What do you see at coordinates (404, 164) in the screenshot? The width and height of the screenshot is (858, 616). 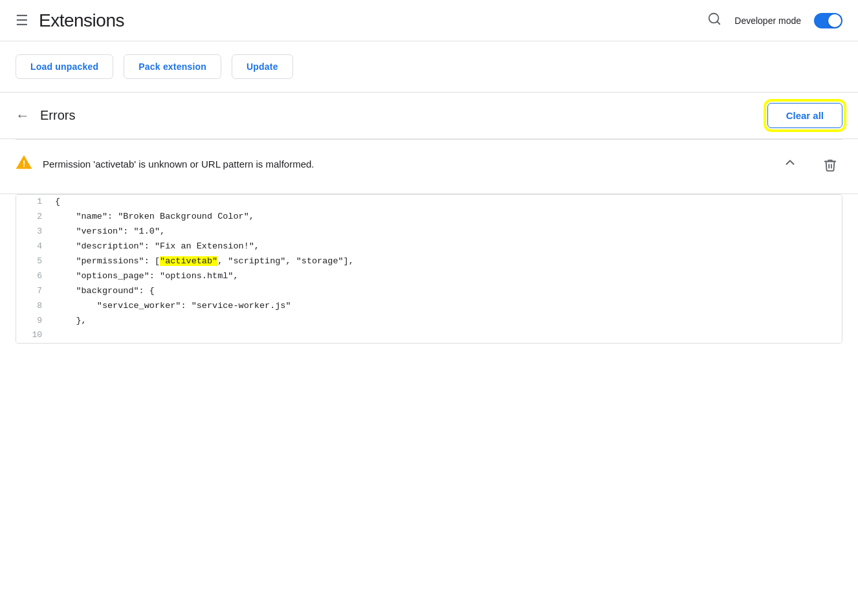 I see `error-message-text: Permission 'activetab' is unknown or URL…` at bounding box center [404, 164].